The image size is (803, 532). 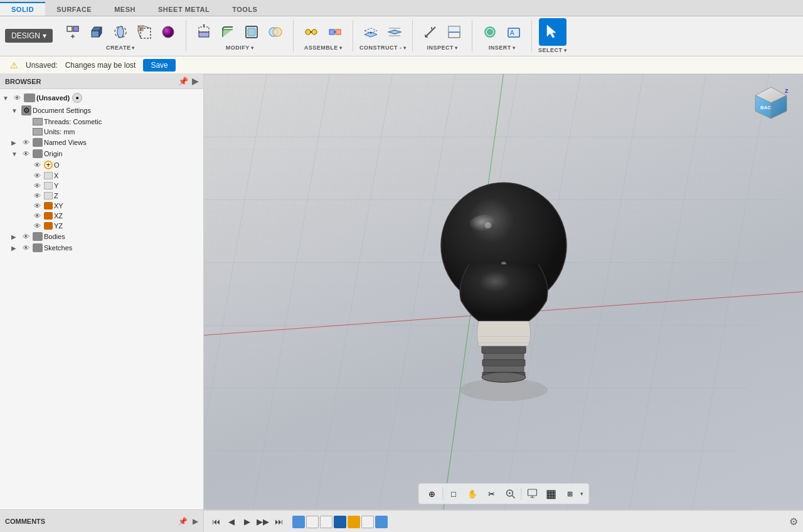 What do you see at coordinates (582, 494) in the screenshot?
I see `vp-dropdown-caret: ▾` at bounding box center [582, 494].